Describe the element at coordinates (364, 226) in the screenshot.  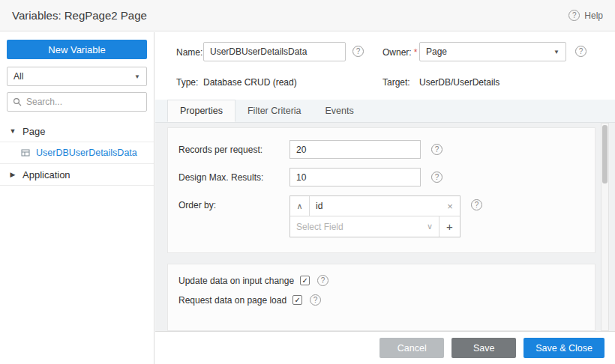
I see `select-field-dropdown: Select Field ∨` at that location.